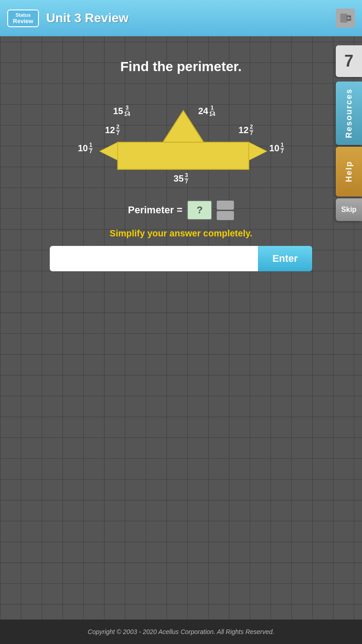 The height and width of the screenshot is (644, 362). I want to click on sidebar-right: 7 Resources Help Skip, so click(349, 133).